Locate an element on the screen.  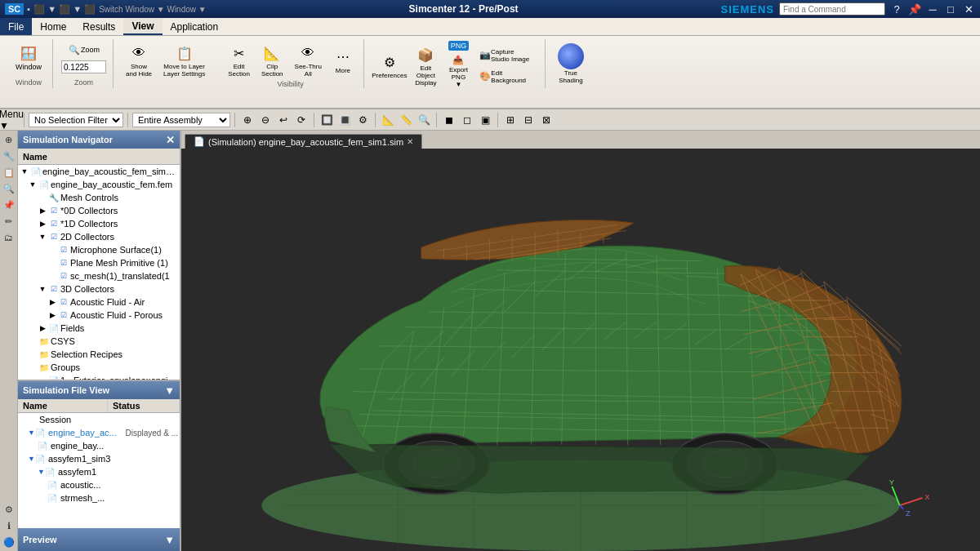
expand-fem: ▼ is located at coordinates (33, 184).